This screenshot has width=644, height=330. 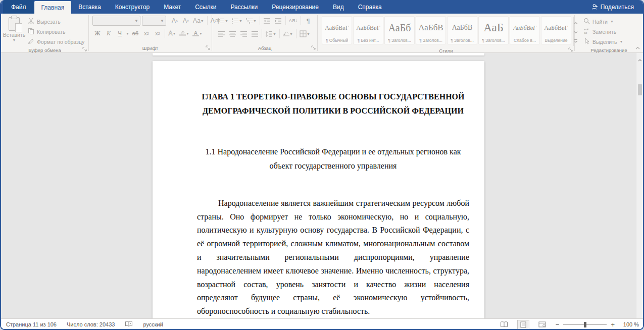 What do you see at coordinates (116, 21) in the screenshot?
I see `font-name-combobox: ▼` at bounding box center [116, 21].